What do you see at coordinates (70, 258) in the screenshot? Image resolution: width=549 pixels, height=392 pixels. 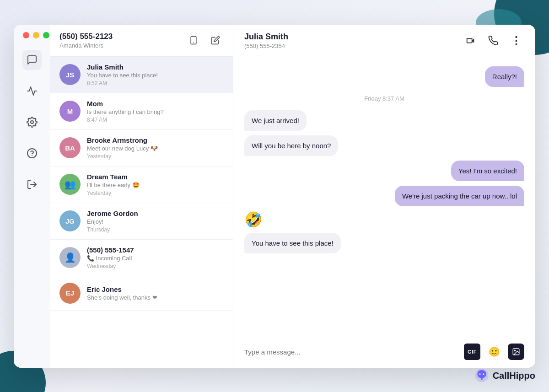 I see `avatar-unknown-caller: 👤` at bounding box center [70, 258].